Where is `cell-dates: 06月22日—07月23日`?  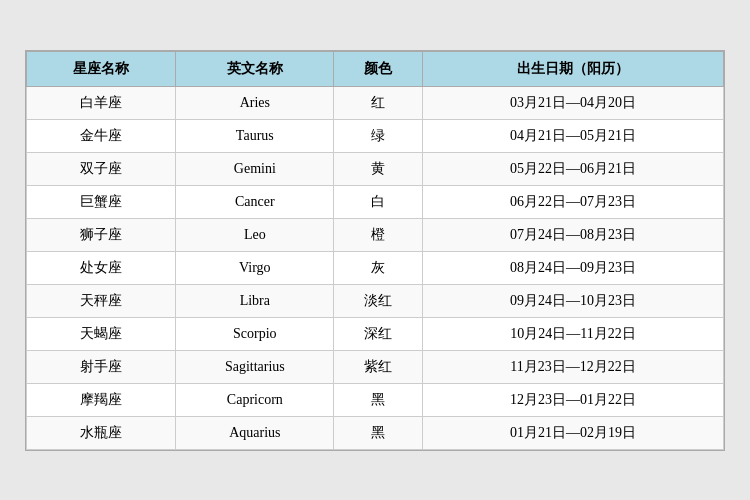
cell-dates: 06月22日—07月23日 is located at coordinates (574, 202).